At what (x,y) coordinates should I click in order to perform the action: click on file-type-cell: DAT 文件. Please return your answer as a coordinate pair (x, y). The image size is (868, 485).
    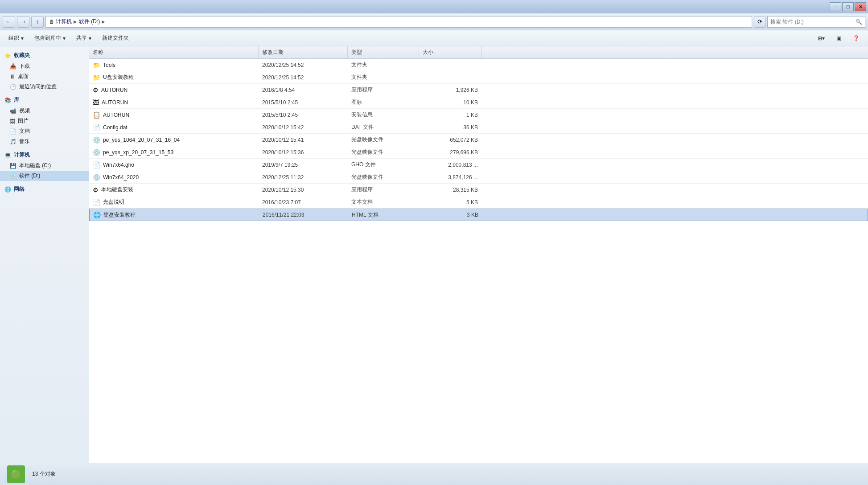
    Looking at the image, I should click on (383, 127).